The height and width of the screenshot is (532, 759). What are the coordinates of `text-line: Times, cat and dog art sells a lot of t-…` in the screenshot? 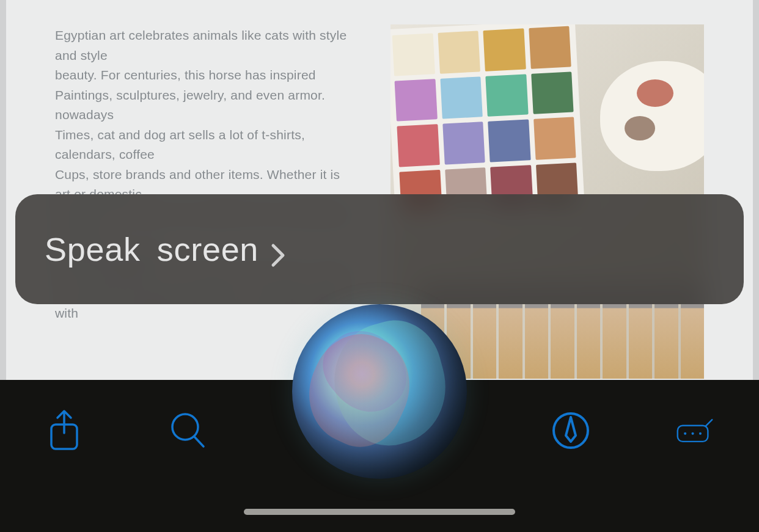 It's located at (204, 145).